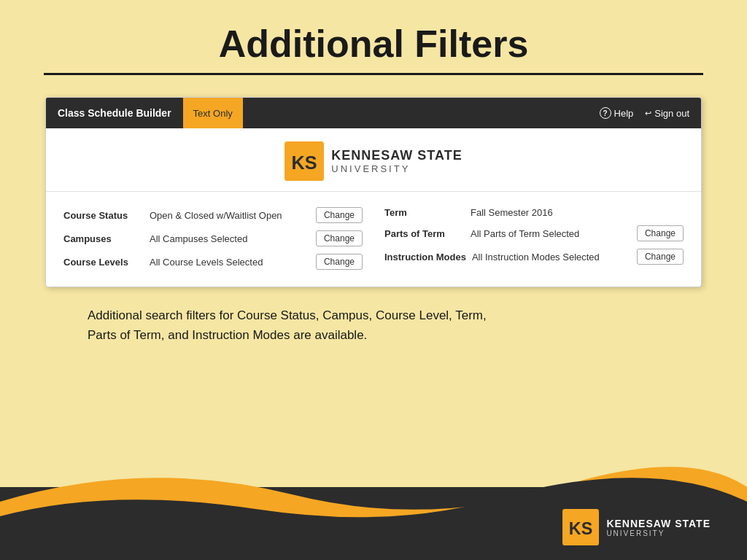 The width and height of the screenshot is (747, 560). Describe the element at coordinates (213, 238) in the screenshot. I see `filters-left: Course Status Open & Closed w/Waitlist O…` at that location.